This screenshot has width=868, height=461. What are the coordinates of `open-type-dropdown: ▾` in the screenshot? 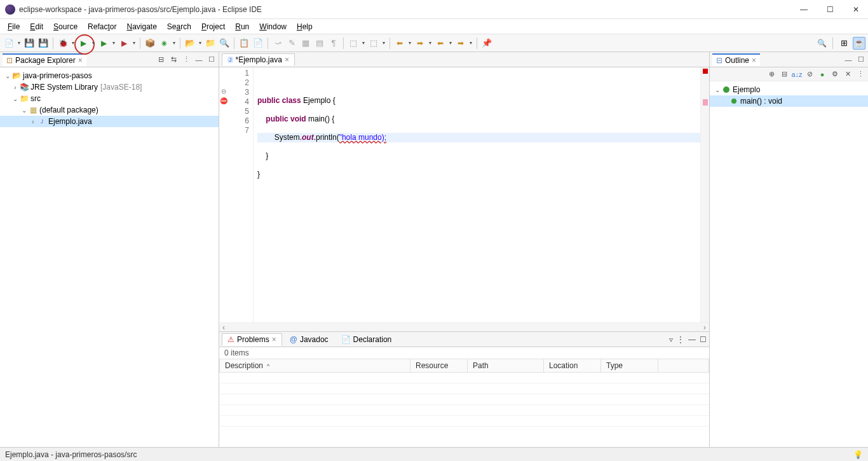 It's located at (200, 43).